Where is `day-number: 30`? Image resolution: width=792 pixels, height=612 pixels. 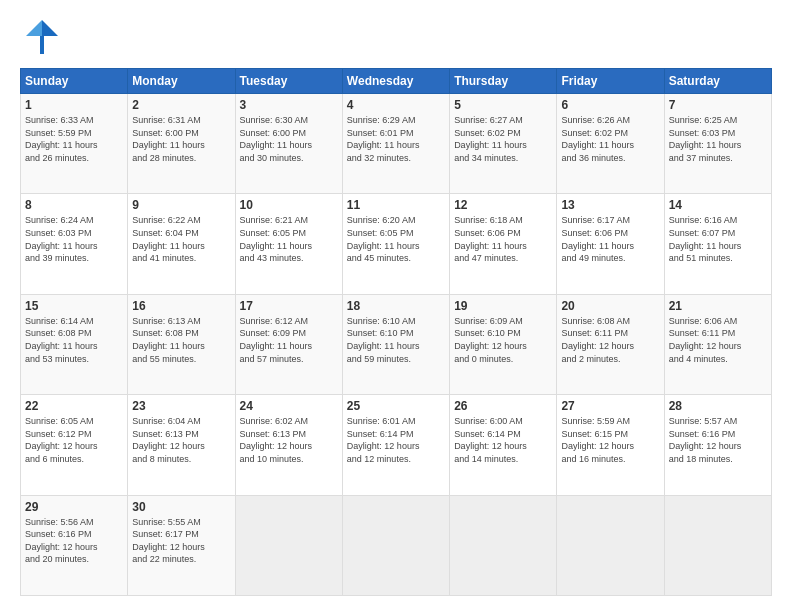 day-number: 30 is located at coordinates (181, 507).